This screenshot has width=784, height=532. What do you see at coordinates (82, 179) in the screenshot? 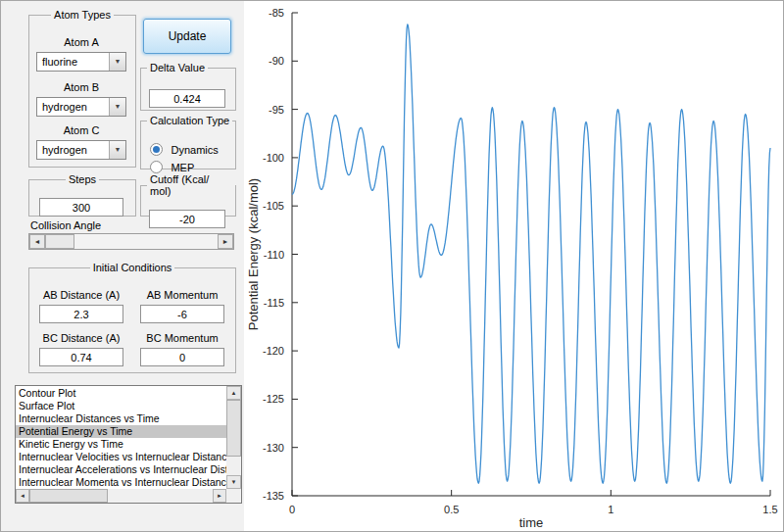
I see `panel-steps-title: Steps` at bounding box center [82, 179].